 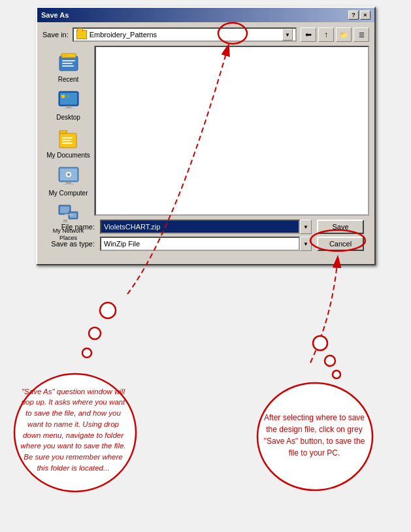 I want to click on sidebar-mycomputer-label: My Computer, so click(x=68, y=193).